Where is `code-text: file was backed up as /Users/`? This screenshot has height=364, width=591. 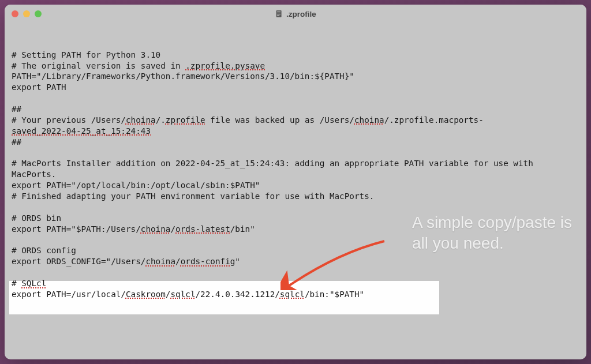
code-text: file was backed up as /Users/ is located at coordinates (280, 120).